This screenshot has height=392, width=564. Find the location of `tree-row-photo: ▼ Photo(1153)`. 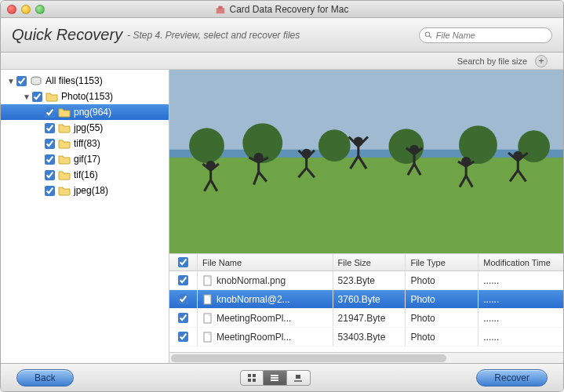

tree-row-photo: ▼ Photo(1153) is located at coordinates (85, 96).